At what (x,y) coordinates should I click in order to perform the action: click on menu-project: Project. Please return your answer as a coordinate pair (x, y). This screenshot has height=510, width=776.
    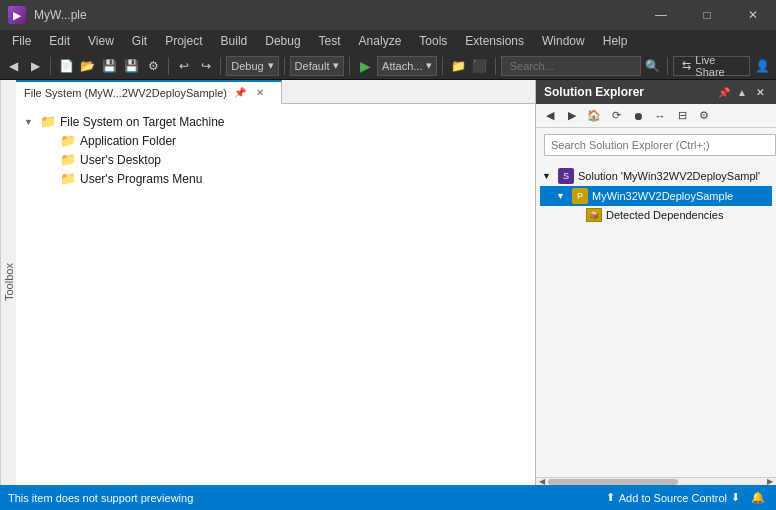
    Looking at the image, I should click on (184, 41).